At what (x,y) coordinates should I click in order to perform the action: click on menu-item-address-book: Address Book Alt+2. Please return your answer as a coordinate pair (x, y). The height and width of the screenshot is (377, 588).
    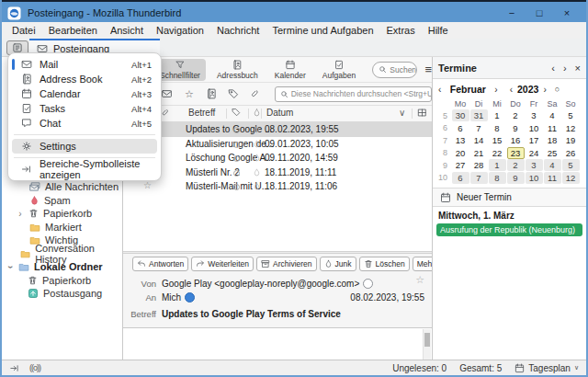
    Looking at the image, I should click on (85, 79).